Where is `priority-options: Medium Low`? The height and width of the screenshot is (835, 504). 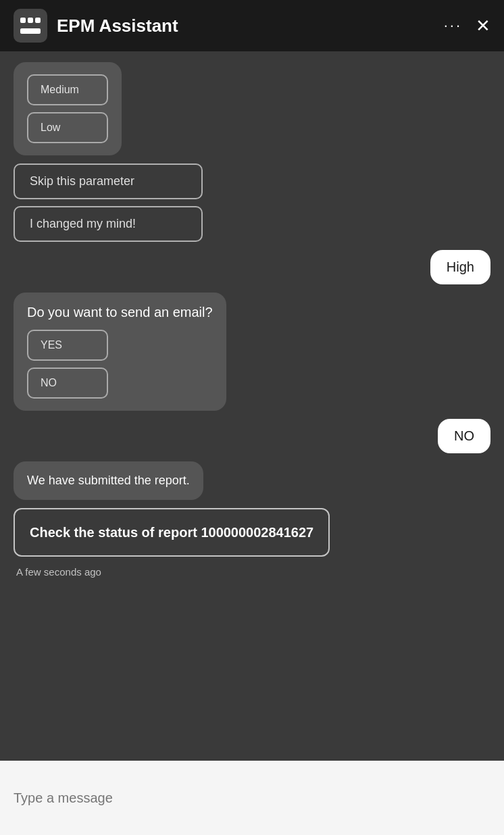
priority-options: Medium Low is located at coordinates (68, 109).